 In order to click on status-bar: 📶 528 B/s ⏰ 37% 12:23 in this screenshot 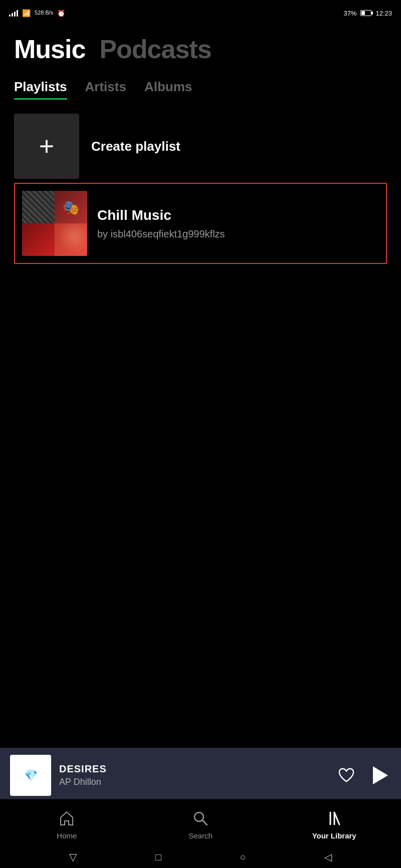, I will do `click(200, 12)`.